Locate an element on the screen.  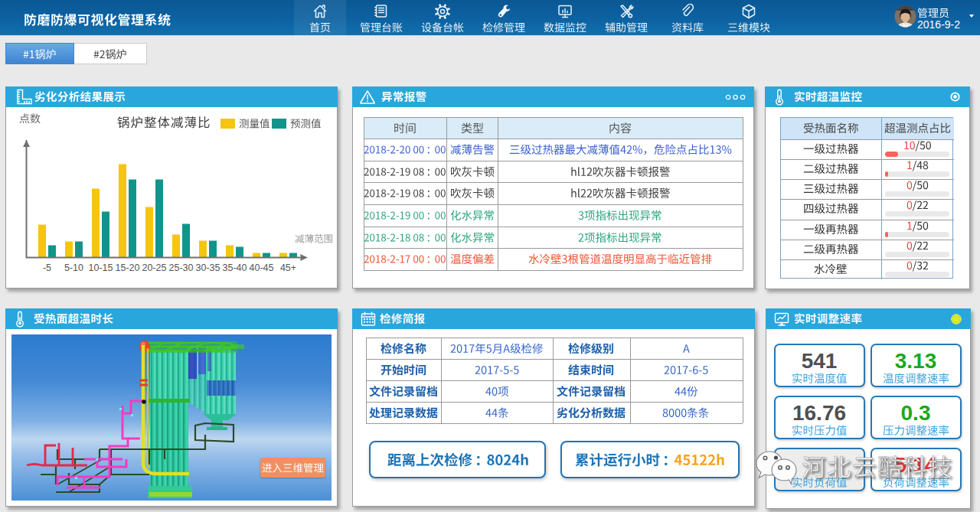
svg-text: -5 is located at coordinates (47, 268).